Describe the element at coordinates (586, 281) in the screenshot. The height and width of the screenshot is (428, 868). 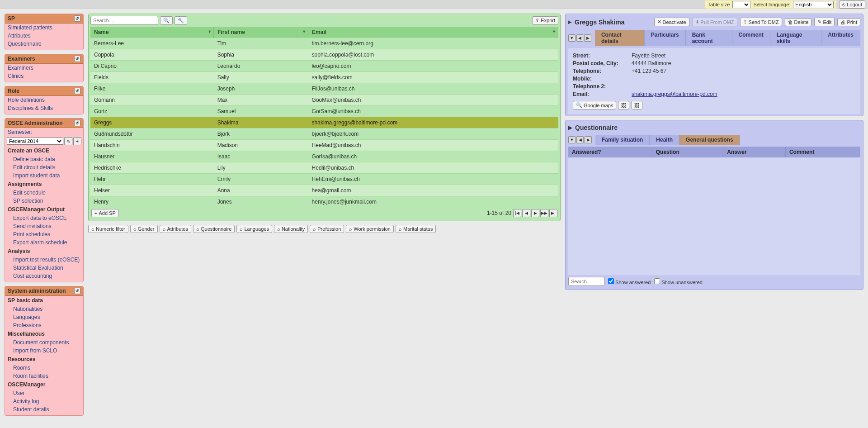
I see `q-search-input` at that location.